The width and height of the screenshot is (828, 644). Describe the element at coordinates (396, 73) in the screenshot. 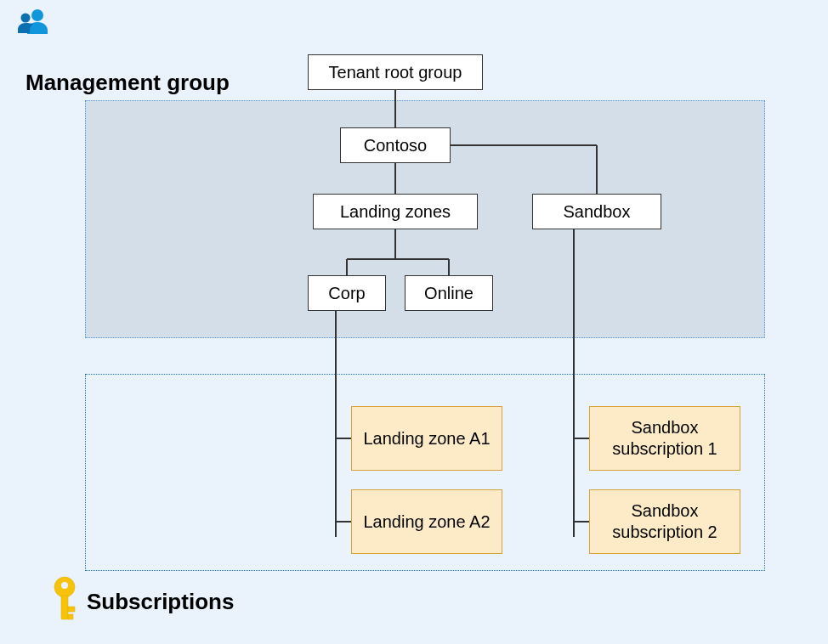

I see `node-label: Tenant root group` at that location.